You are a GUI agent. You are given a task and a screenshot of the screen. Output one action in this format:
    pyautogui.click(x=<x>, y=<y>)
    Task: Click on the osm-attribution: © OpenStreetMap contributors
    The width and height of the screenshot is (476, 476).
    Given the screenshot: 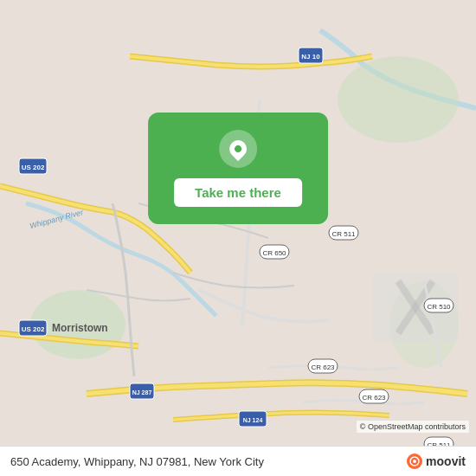 What is the action you would take?
    pyautogui.click(x=413, y=427)
    